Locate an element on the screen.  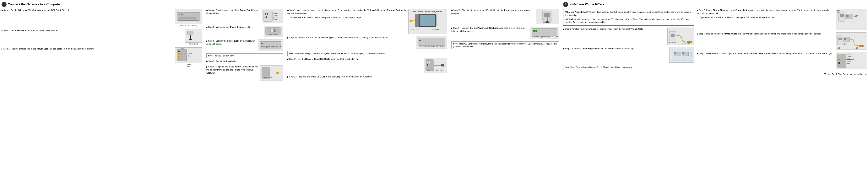
step9-sub: An Ethernet Port looks similar to a regu… is located at coordinates (347, 18).